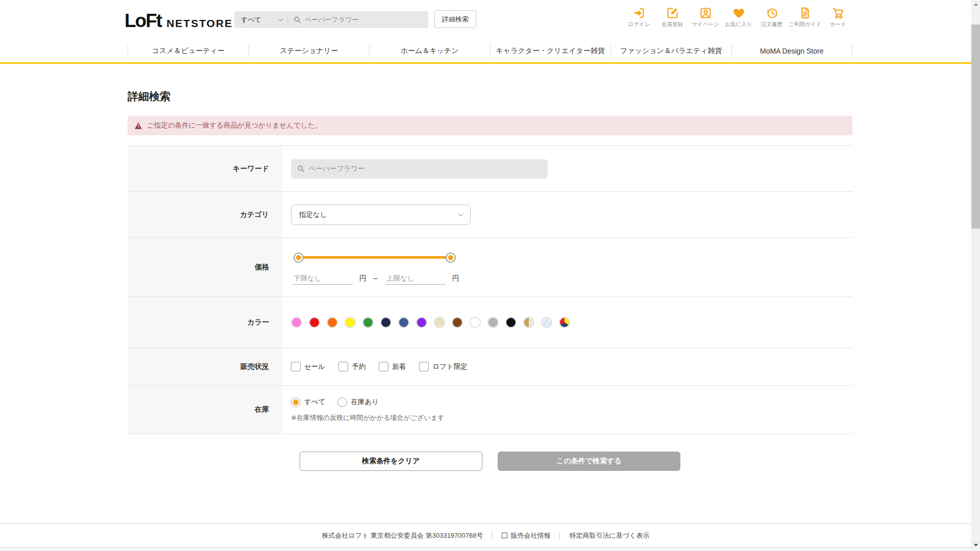  I want to click on status-checkbox-3: ロフト限定, so click(443, 366).